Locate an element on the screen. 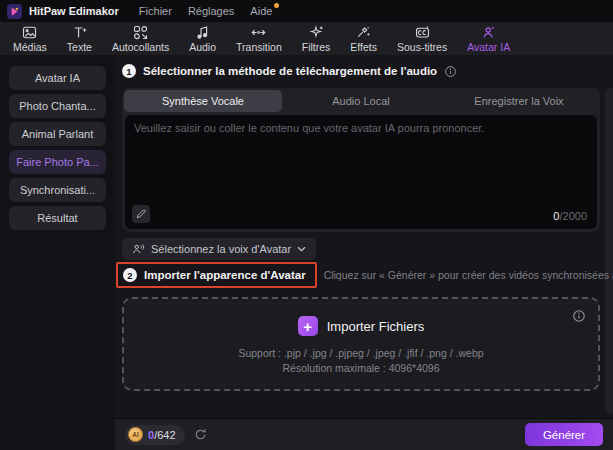  generate-button: Générer is located at coordinates (564, 434).